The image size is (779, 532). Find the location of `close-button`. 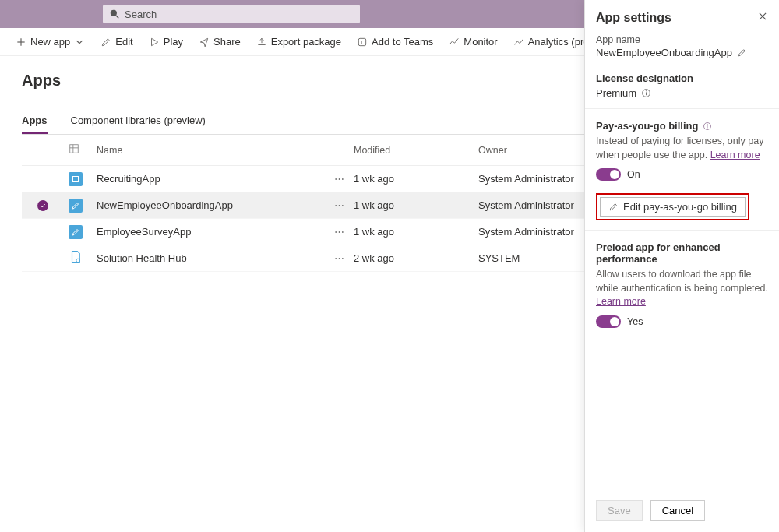

close-button is located at coordinates (763, 17).